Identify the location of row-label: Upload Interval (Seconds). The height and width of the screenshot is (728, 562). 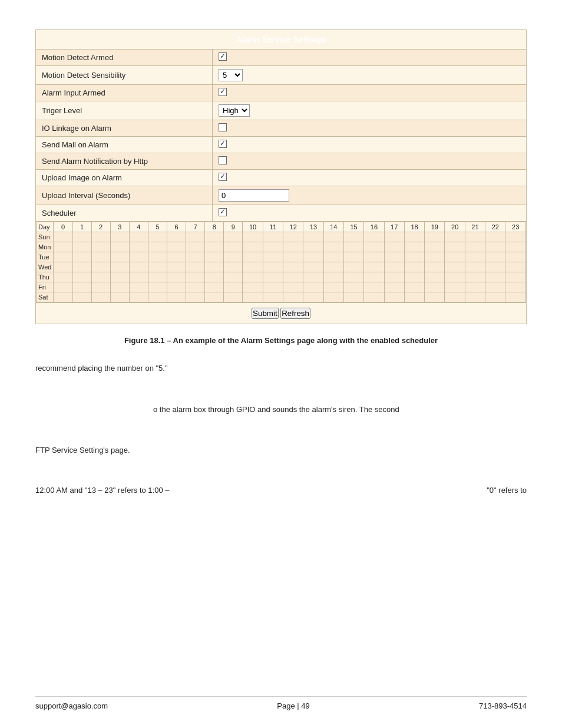
(124, 196).